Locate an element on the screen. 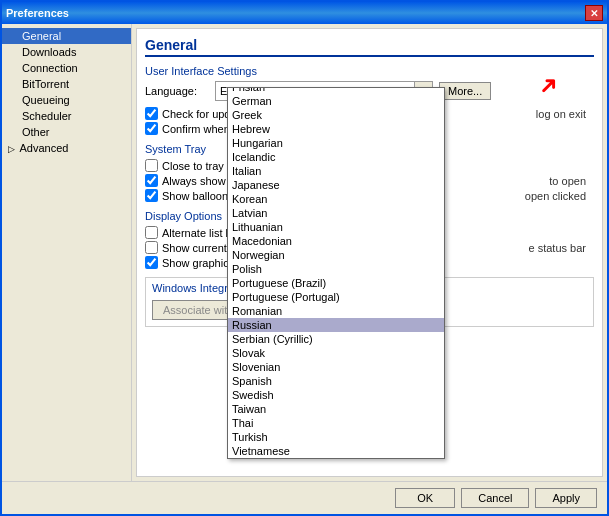 This screenshot has width=609, height=516. dropdown-item-thai: Thai is located at coordinates (336, 423).